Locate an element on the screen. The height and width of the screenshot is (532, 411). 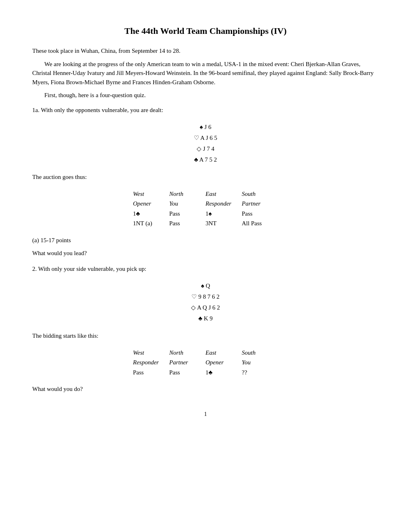
hand-2-spade: ♠ Q is located at coordinates (206, 286).